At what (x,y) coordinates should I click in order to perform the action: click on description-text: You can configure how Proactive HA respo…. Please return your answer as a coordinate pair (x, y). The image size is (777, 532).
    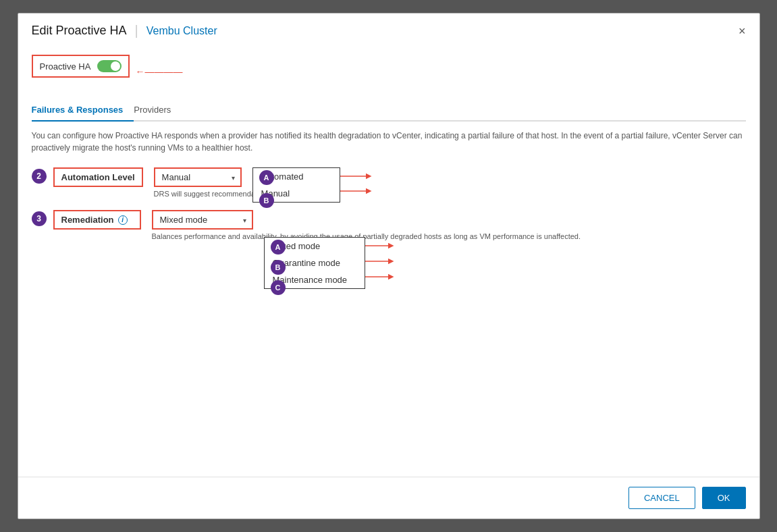
    Looking at the image, I should click on (389, 142).